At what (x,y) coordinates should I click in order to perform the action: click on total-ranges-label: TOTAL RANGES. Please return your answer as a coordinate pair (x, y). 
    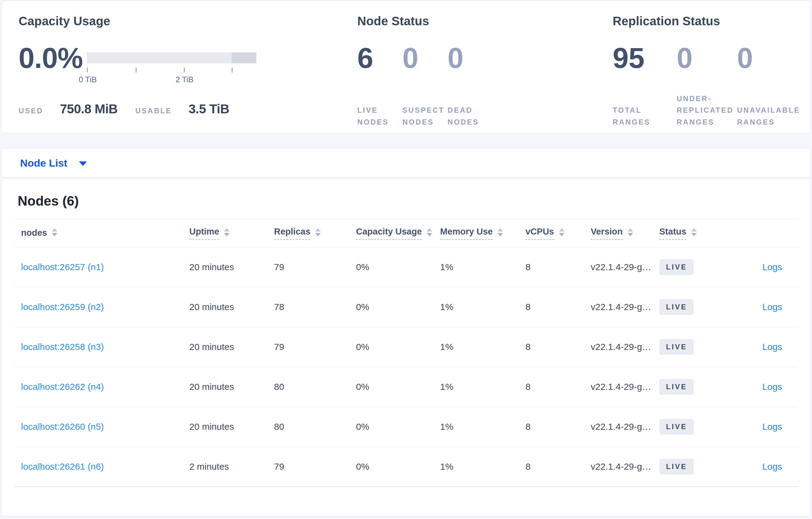
    Looking at the image, I should click on (645, 116).